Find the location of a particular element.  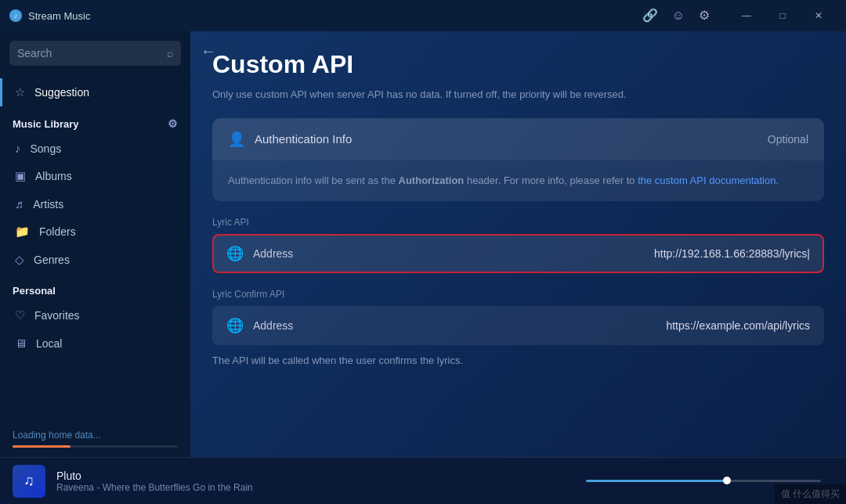

lyric-confirm-description: The API will be called when the user con… is located at coordinates (519, 362).